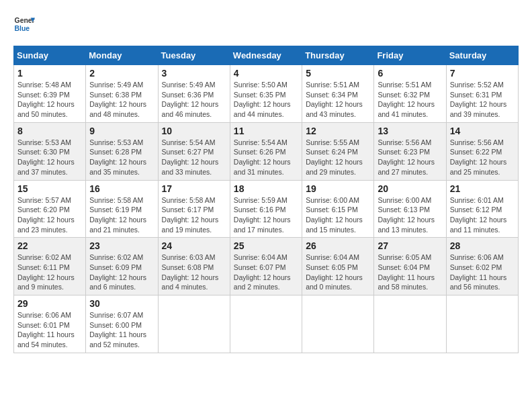 This screenshot has height=411, width=532. What do you see at coordinates (339, 209) in the screenshot?
I see `calendar-cell: 19Sunrise: 6:00 AMSunset: 6:15 PMDayligh…` at bounding box center [339, 209].